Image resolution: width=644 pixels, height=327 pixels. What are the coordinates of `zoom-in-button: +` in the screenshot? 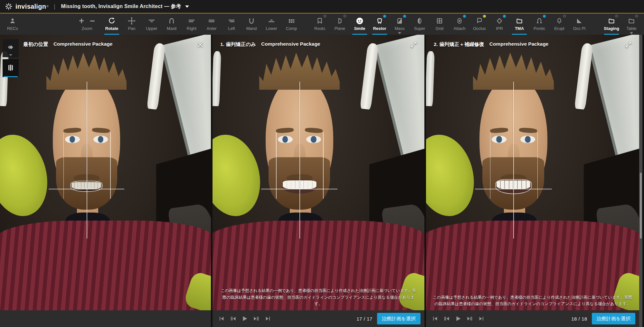 It's located at (81, 21).